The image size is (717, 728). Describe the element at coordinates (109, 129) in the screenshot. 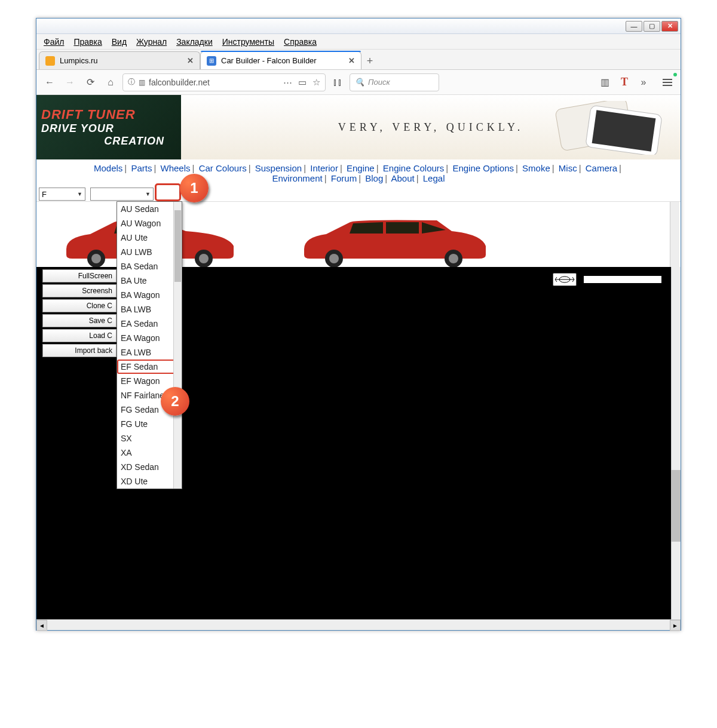

I see `logo-line-2: DRIVE YOUR` at that location.